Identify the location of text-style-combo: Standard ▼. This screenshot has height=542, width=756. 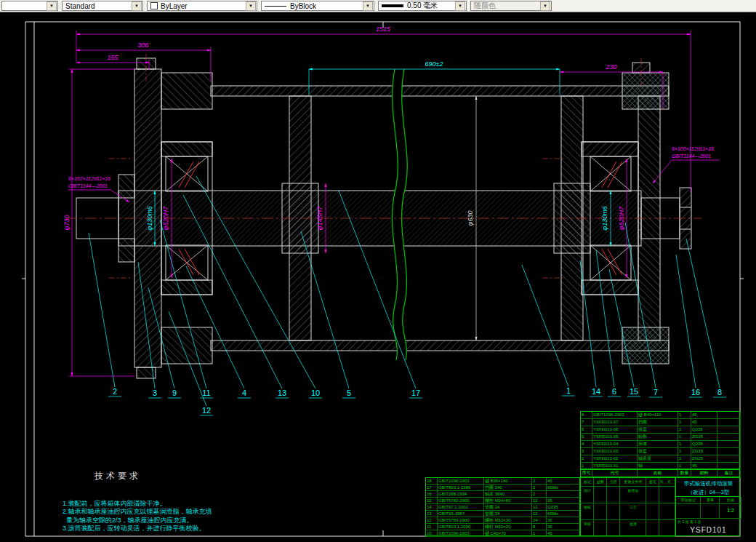
(102, 6).